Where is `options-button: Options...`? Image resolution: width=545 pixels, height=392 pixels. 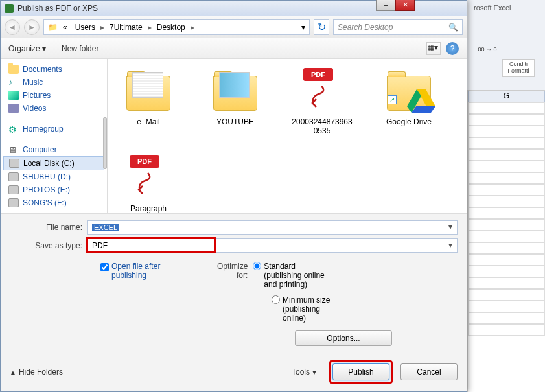
options-button: Options... is located at coordinates (343, 338).